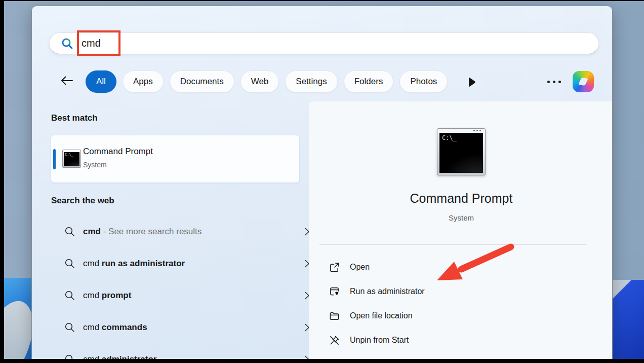  What do you see at coordinates (387, 292) in the screenshot?
I see `action-label: Run as administrator` at bounding box center [387, 292].